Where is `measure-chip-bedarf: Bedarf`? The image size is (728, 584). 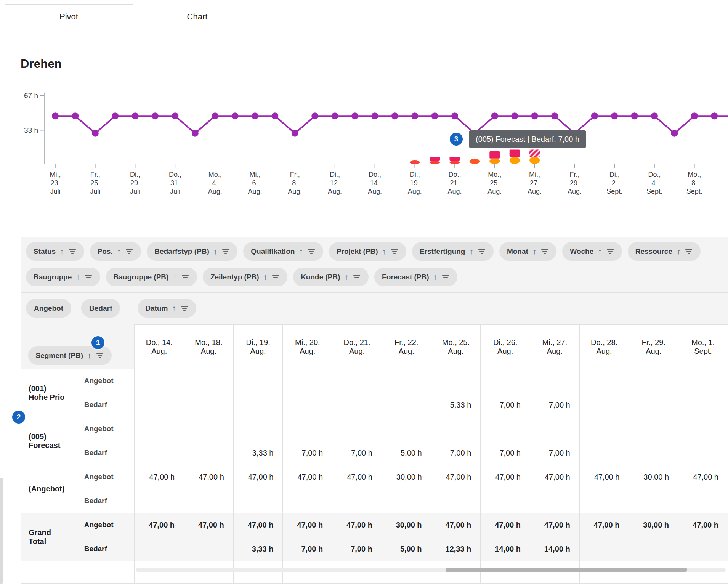 measure-chip-bedarf: Bedarf is located at coordinates (101, 308).